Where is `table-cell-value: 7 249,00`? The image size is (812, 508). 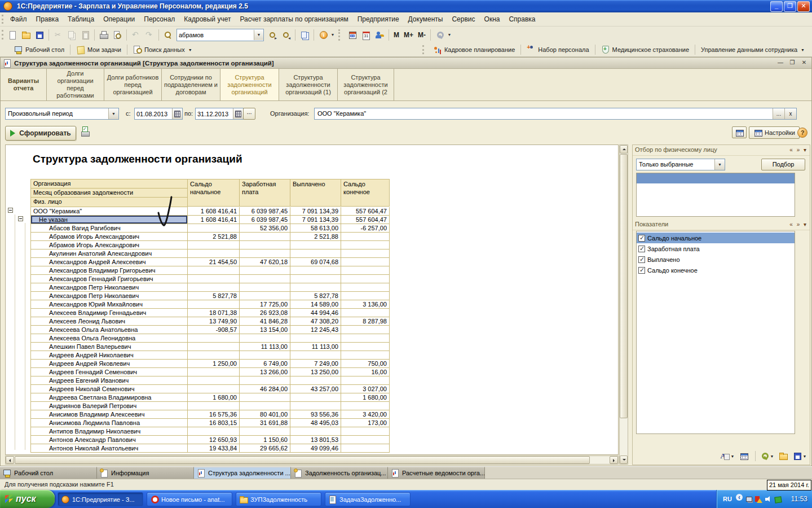 table-cell-value: 7 249,00 is located at coordinates (316, 364).